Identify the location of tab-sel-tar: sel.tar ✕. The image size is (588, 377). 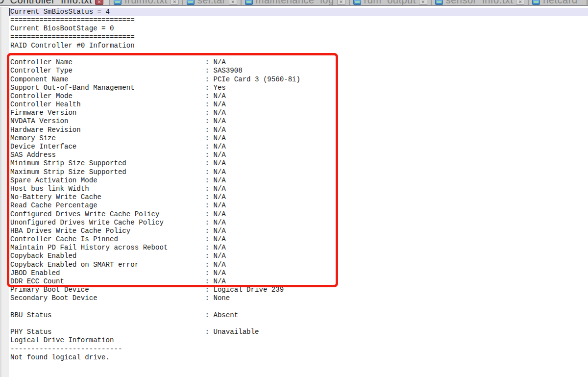
(213, 2).